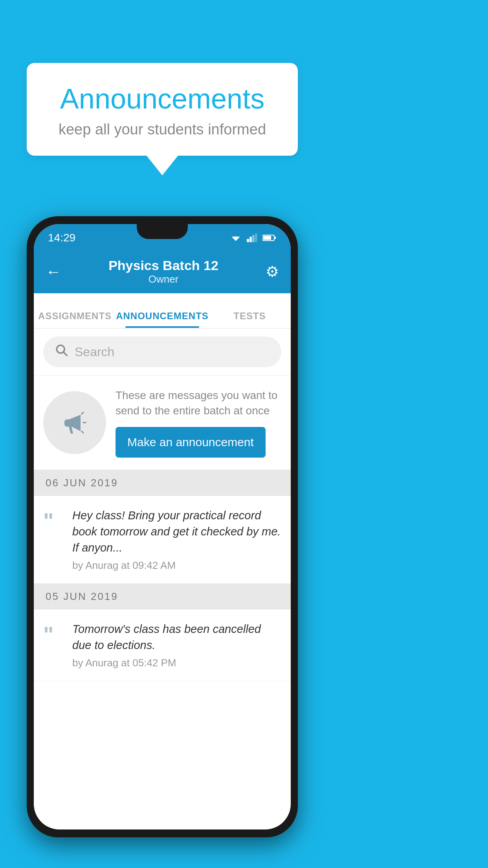  Describe the element at coordinates (250, 319) in the screenshot. I see `tab-tests: TESTS` at that location.